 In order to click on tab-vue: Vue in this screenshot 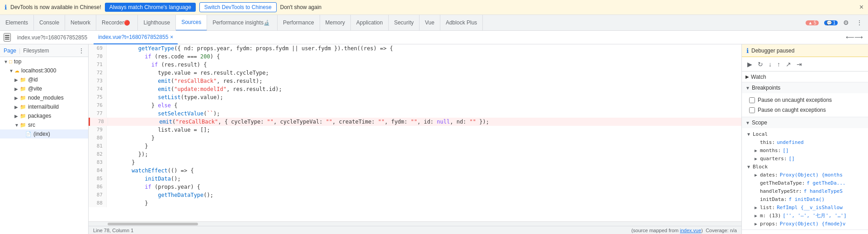, I will do `click(430, 23)`.